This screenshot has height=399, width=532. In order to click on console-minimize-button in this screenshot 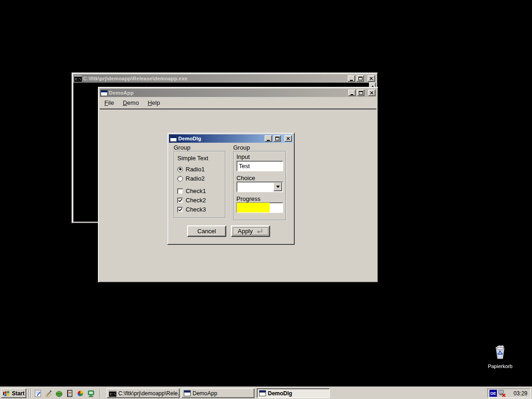, I will do `click(351, 79)`.